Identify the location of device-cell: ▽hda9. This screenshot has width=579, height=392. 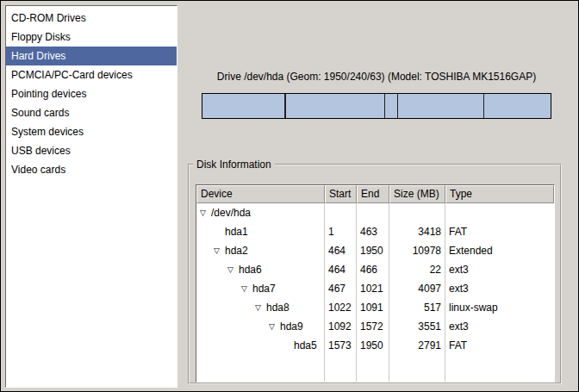
(260, 327).